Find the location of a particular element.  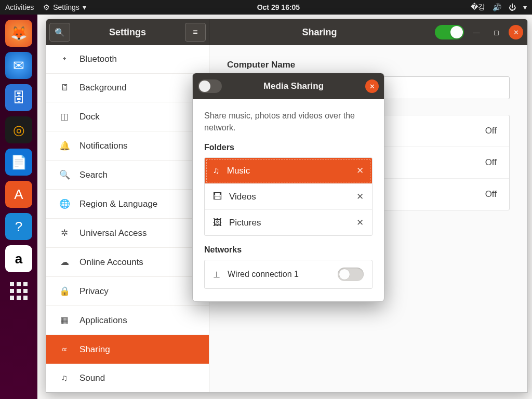

dock-software: A is located at coordinates (19, 194).